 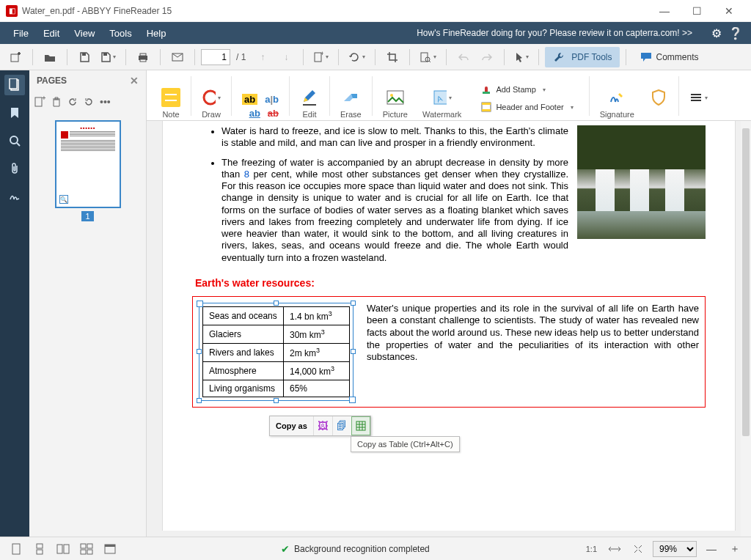 I want to click on thumbnail-number: 1, so click(x=87, y=216).